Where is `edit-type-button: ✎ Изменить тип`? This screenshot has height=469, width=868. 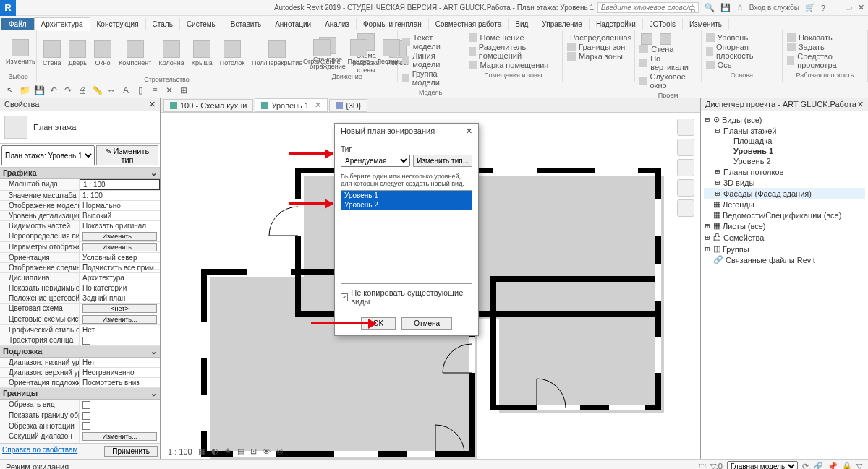 edit-type-button: ✎ Изменить тип is located at coordinates (127, 155).